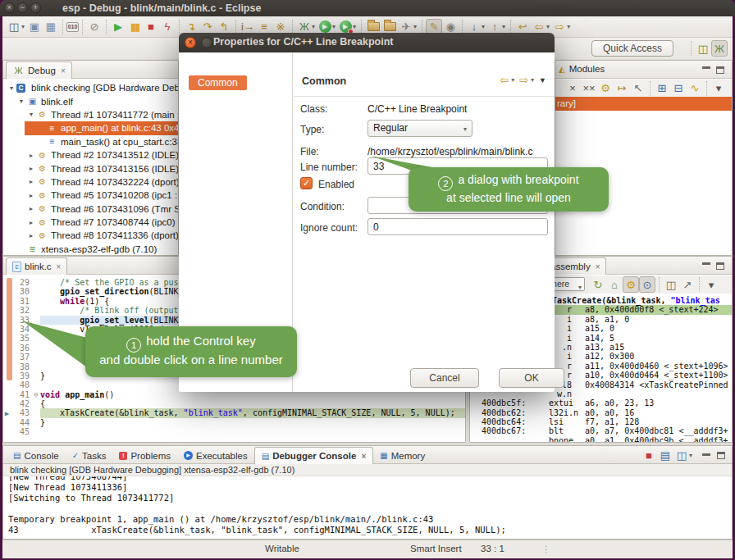 This screenshot has width=735, height=560. What do you see at coordinates (703, 48) in the screenshot?
I see `open-perspective-icon: ◫` at bounding box center [703, 48].